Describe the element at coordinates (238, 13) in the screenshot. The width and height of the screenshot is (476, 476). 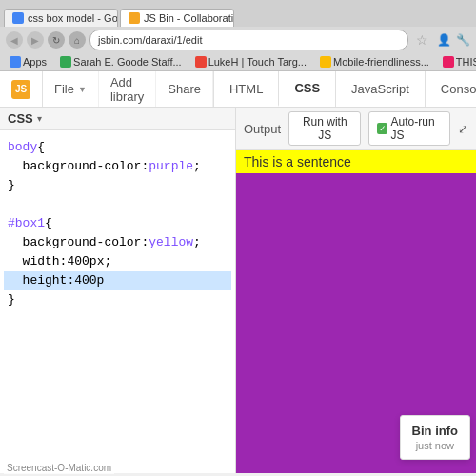
I see `tab-bar: css box model - Google ... × JS Bin - Co…` at that location.